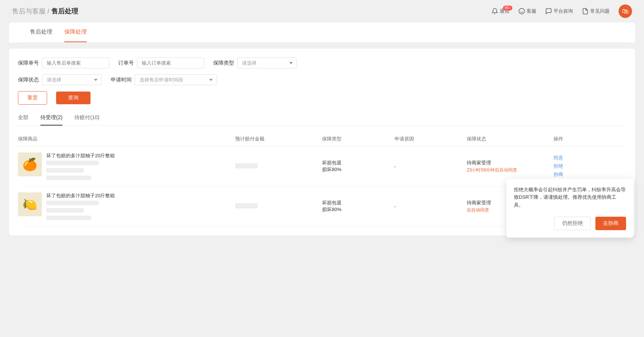 The height and width of the screenshot is (337, 644). What do you see at coordinates (69, 218) in the screenshot?
I see `product-meta-2c` at bounding box center [69, 218].